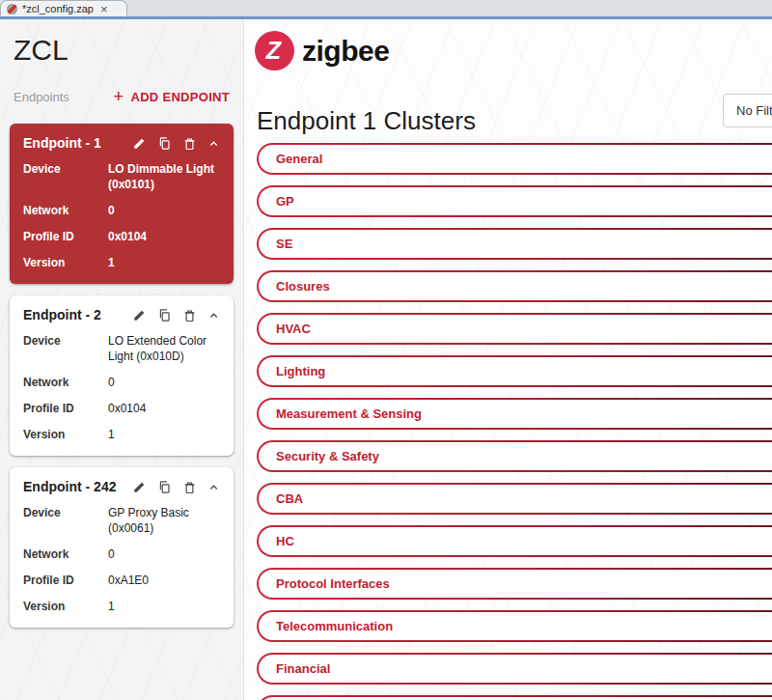 This screenshot has height=700, width=772. What do you see at coordinates (128, 50) in the screenshot?
I see `page-title: ZCL` at bounding box center [128, 50].